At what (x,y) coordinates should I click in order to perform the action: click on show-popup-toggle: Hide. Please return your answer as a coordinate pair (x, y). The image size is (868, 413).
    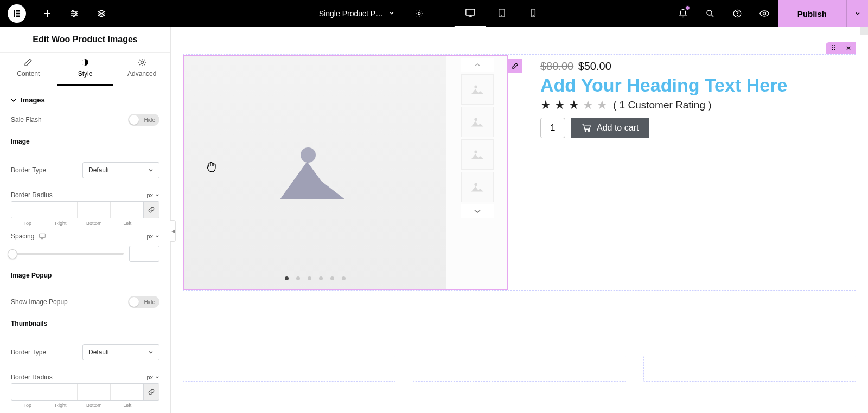
    Looking at the image, I should click on (144, 302).